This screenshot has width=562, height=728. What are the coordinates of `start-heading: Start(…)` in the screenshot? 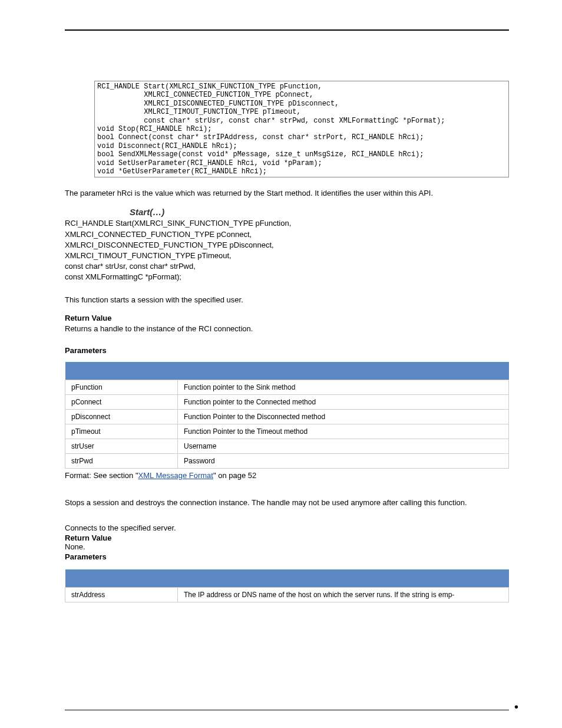 It's located at (319, 212).